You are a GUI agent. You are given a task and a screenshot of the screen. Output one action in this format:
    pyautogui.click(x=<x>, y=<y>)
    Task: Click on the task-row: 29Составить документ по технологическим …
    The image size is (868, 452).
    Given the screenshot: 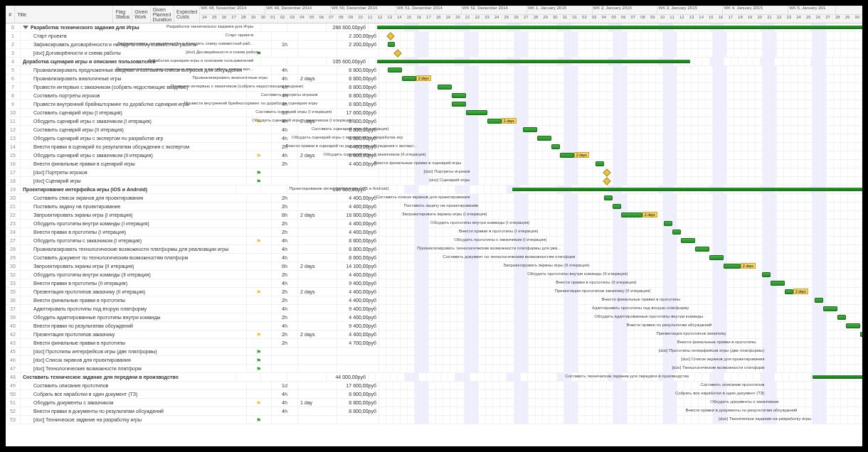 What is the action you would take?
    pyautogui.click(x=434, y=258)
    